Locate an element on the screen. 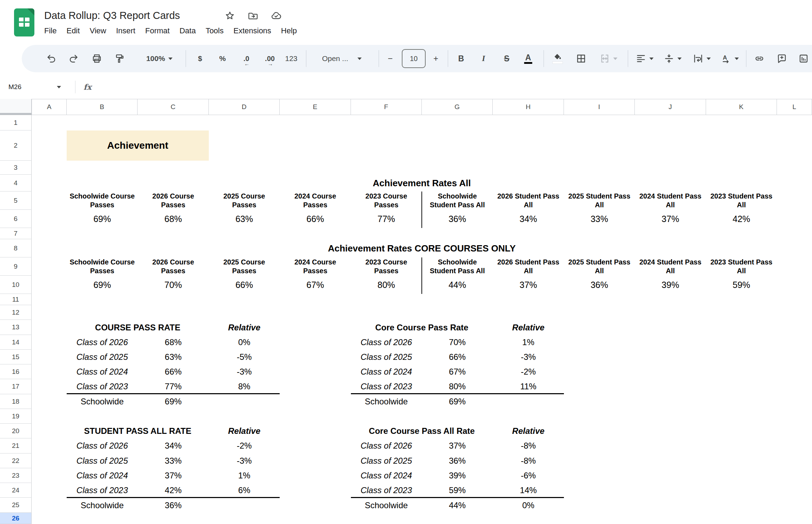  rate-header-cell: 2026 Student Pass All is located at coordinates (528, 201).